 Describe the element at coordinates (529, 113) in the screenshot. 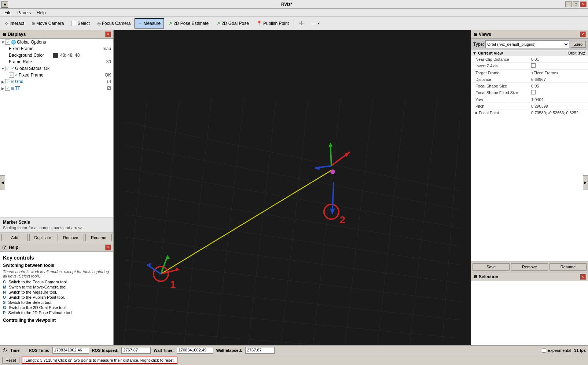

I see `focal-point-row: ▶ Focal Point 0.70589; -0.52663; 0.3252` at that location.